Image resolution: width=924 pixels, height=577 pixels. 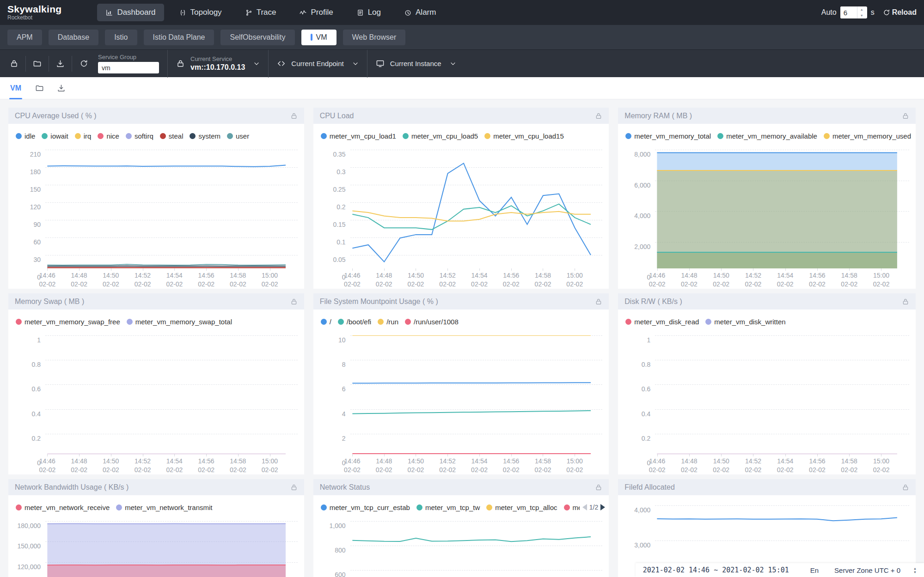 What do you see at coordinates (374, 37) in the screenshot?
I see `dashboard-tab-web-browser: Web Browser` at bounding box center [374, 37].